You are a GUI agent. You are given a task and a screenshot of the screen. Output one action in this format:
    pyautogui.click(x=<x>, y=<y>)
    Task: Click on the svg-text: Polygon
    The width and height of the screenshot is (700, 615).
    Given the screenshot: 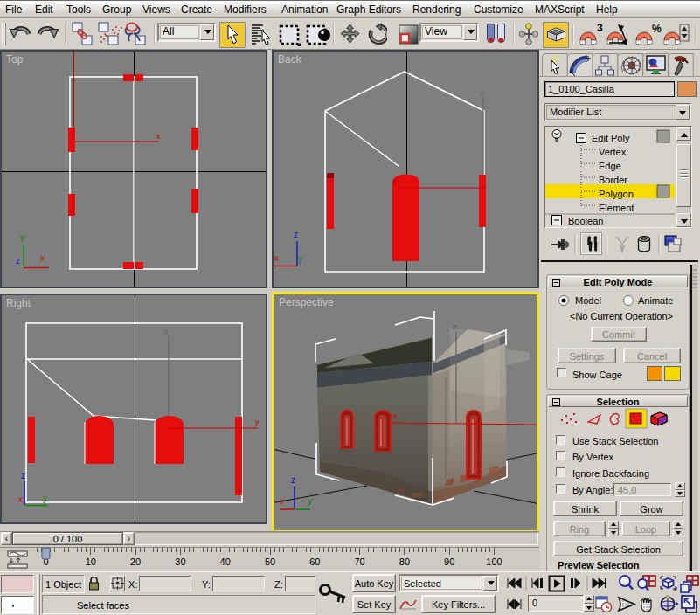 What is the action you would take?
    pyautogui.click(x=616, y=194)
    